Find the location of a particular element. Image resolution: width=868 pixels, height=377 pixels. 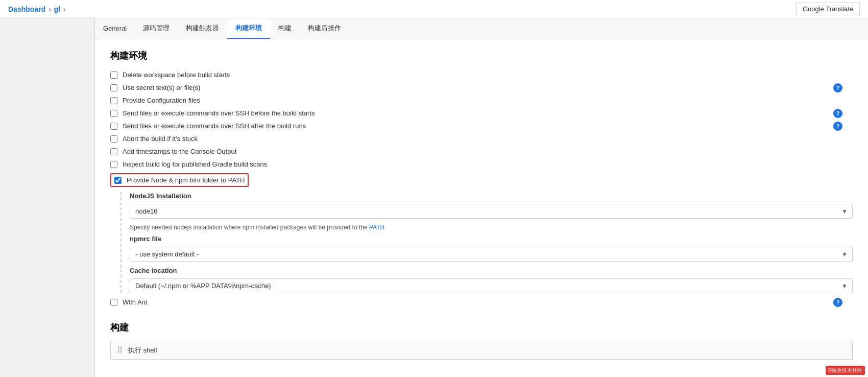

with-ant-row: With Ant ? is located at coordinates (481, 302).